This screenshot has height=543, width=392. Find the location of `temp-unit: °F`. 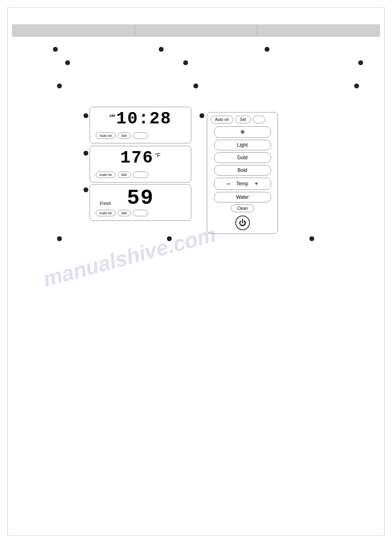

temp-unit: °F is located at coordinates (158, 155).